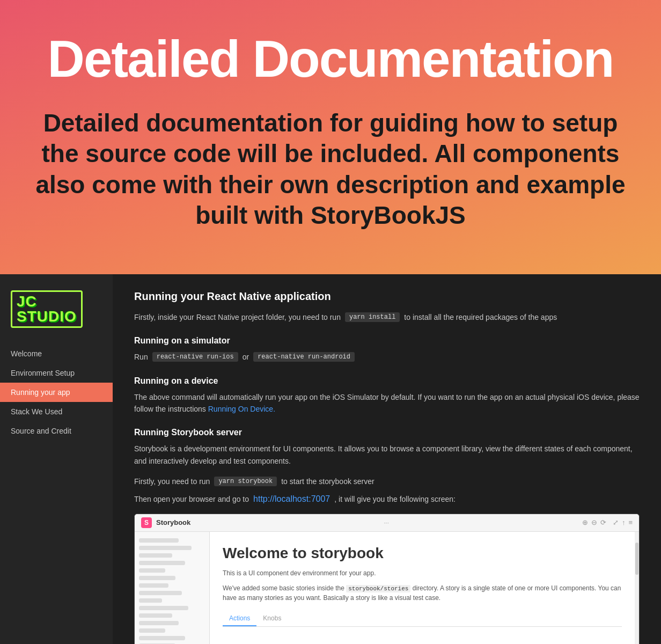  I want to click on intro-text: Firstly, inside your React Native projec…, so click(237, 317).